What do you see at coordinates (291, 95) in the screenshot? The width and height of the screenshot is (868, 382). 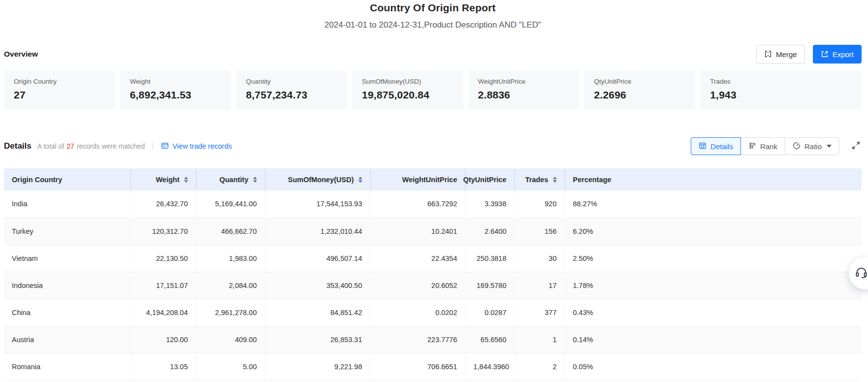 I see `stat-card-value: 8,757,234.73` at bounding box center [291, 95].